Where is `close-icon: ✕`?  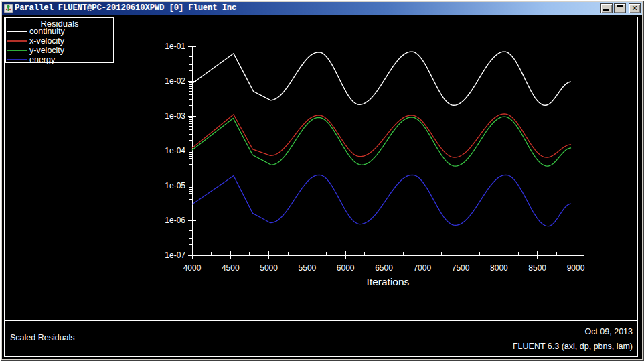
close-icon: ✕ is located at coordinates (635, 8).